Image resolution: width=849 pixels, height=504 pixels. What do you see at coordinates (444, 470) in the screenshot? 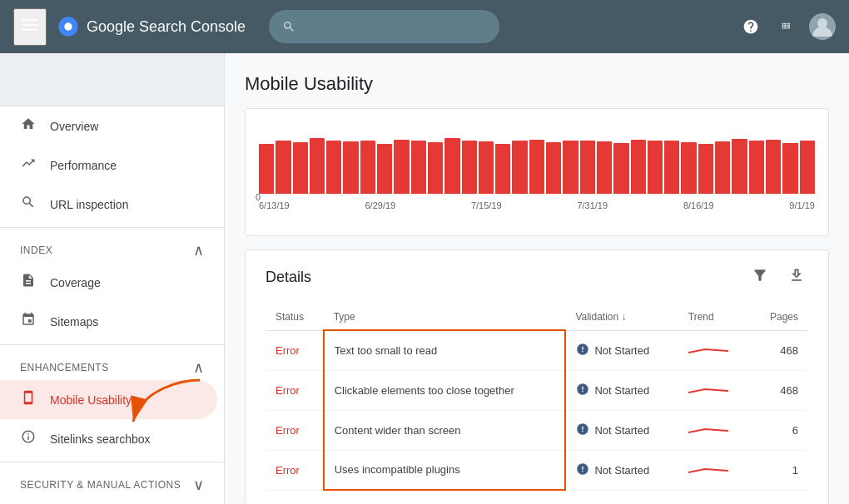
I see `cell-type: Uses incompatible plugins` at bounding box center [444, 470].